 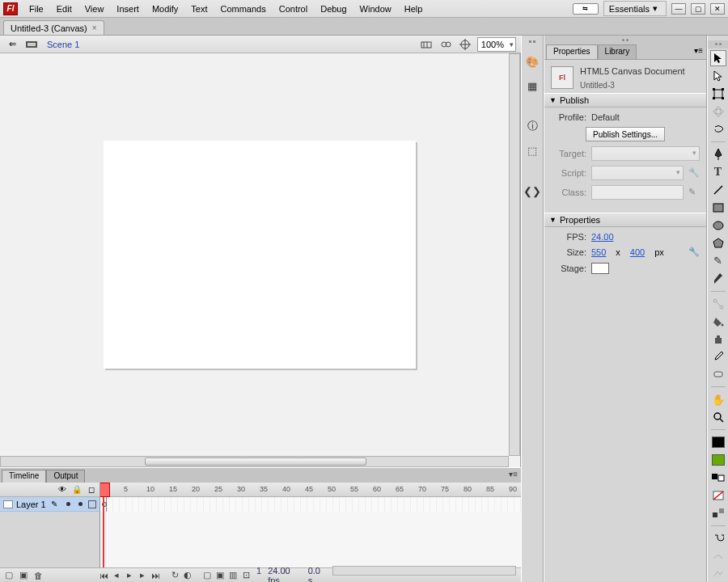 I want to click on panel-collapse-grip, so click(x=625, y=40).